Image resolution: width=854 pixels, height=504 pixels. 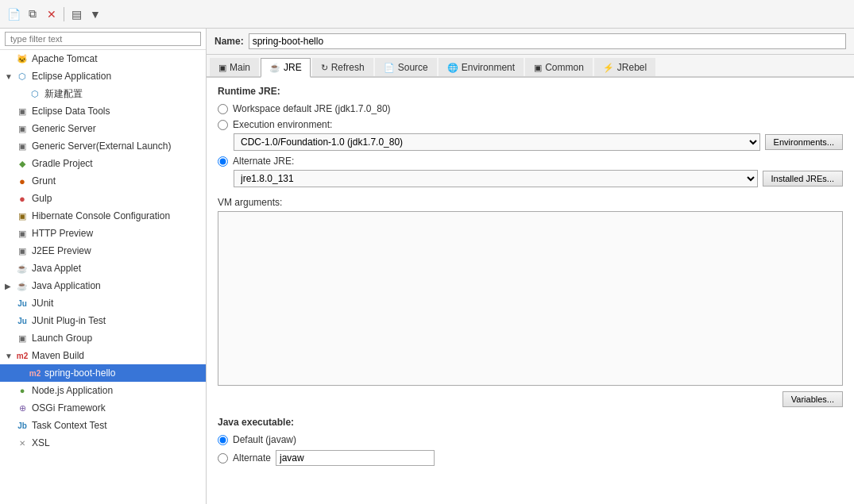 What do you see at coordinates (103, 94) in the screenshot?
I see `sidebar-item-new-config: ⬡ 新建配置` at bounding box center [103, 94].